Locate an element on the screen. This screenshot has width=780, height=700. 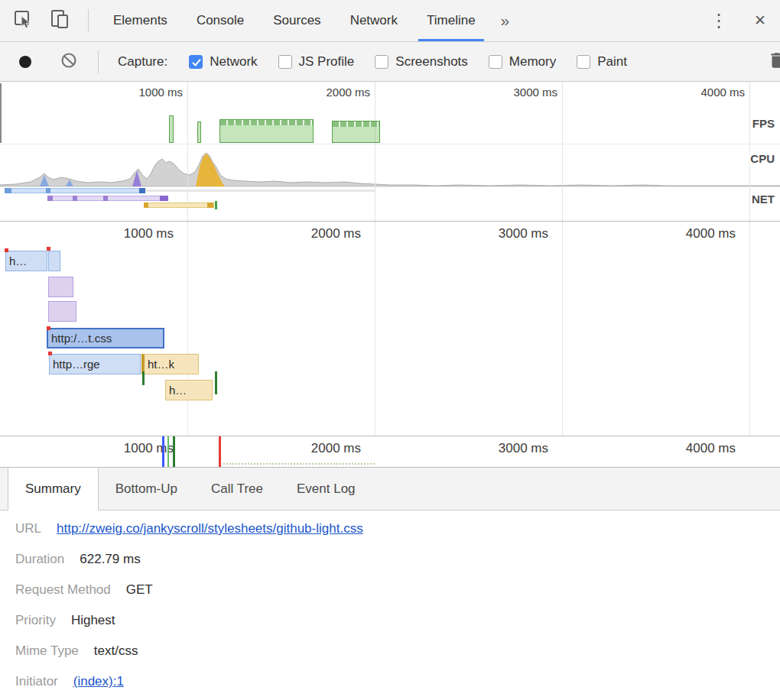
capture-option-paint: Paint is located at coordinates (602, 62).